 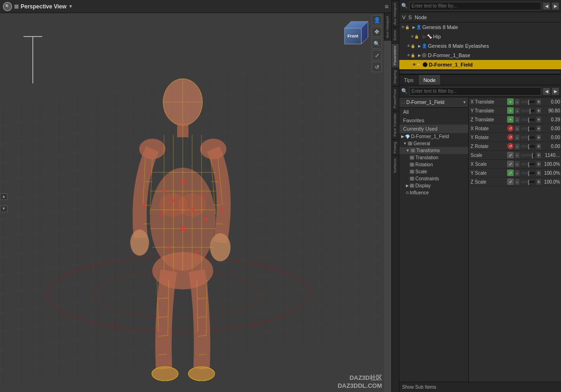 What do you see at coordinates (434, 120) in the screenshot?
I see `cat-favorites: Favorites` at bounding box center [434, 120].